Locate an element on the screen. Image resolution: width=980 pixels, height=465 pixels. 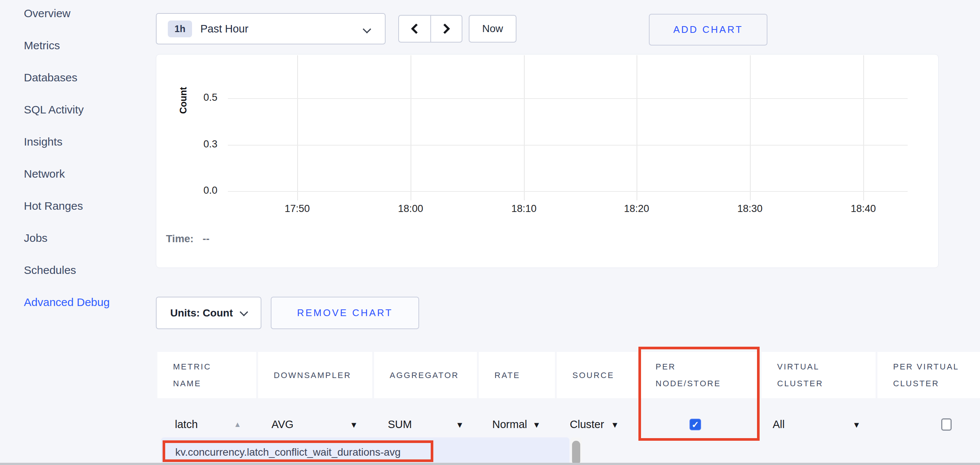
chevron-left-icon is located at coordinates (416, 29).